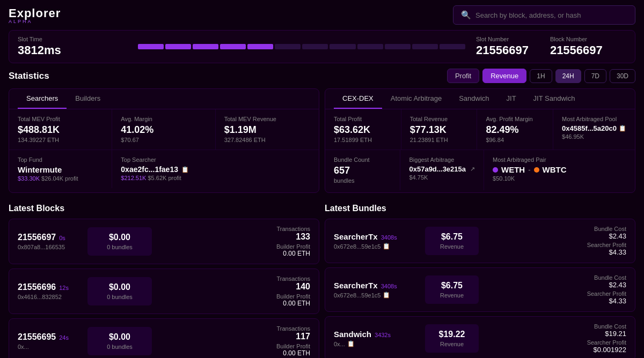  What do you see at coordinates (502, 39) in the screenshot?
I see `slot-number-label: Slot Number` at bounding box center [502, 39].